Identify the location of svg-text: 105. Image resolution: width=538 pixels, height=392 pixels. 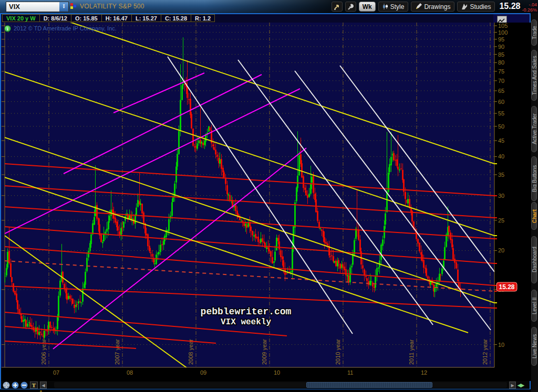
(503, 26).